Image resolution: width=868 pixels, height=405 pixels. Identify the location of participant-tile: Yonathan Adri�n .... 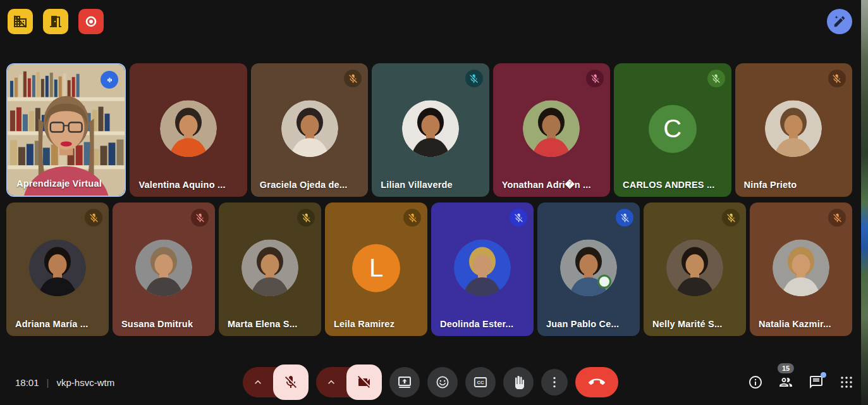
(551, 130).